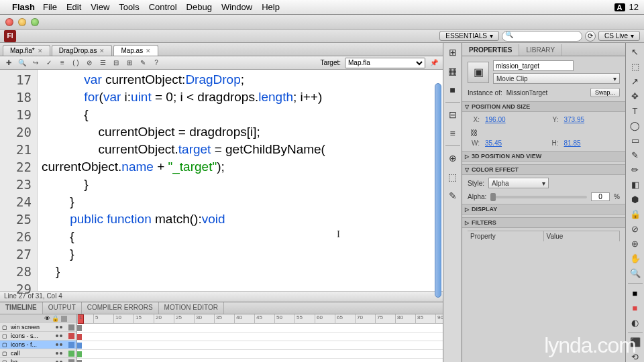  Describe the element at coordinates (543, 223) in the screenshot. I see `section-filters: ▷FILTERS` at that location.